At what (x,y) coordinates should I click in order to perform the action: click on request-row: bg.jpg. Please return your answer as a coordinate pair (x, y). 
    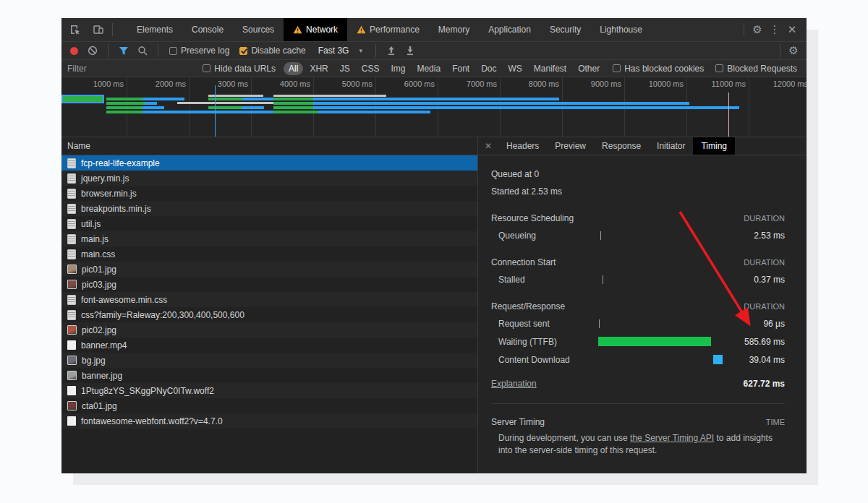
    Looking at the image, I should click on (269, 360).